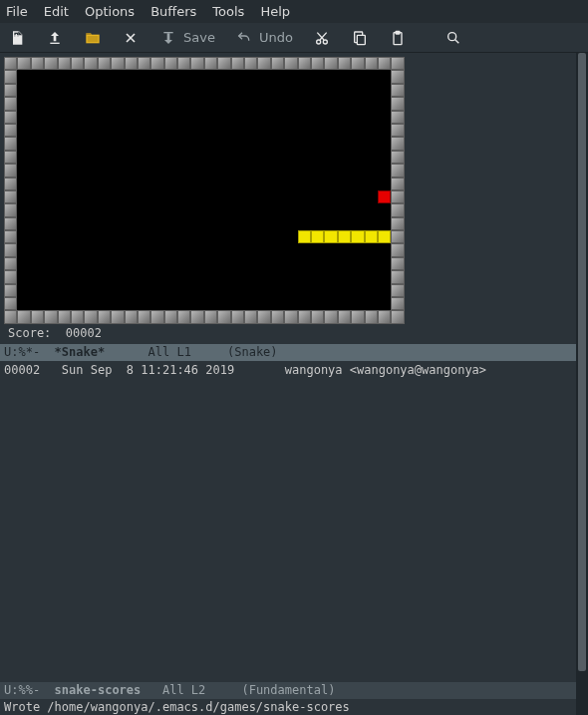 The height and width of the screenshot is (715, 588). I want to click on scrollbar, so click(582, 384).